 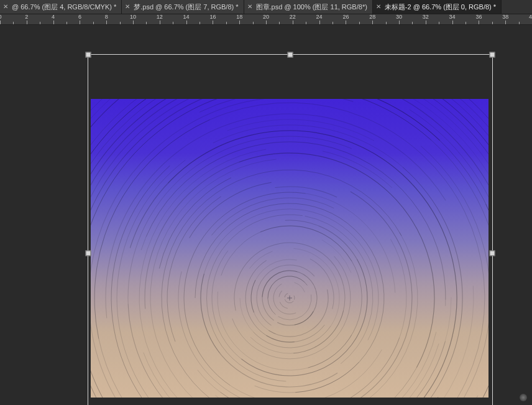 What do you see at coordinates (88, 254) in the screenshot?
I see `transform-handle-ml` at bounding box center [88, 254].